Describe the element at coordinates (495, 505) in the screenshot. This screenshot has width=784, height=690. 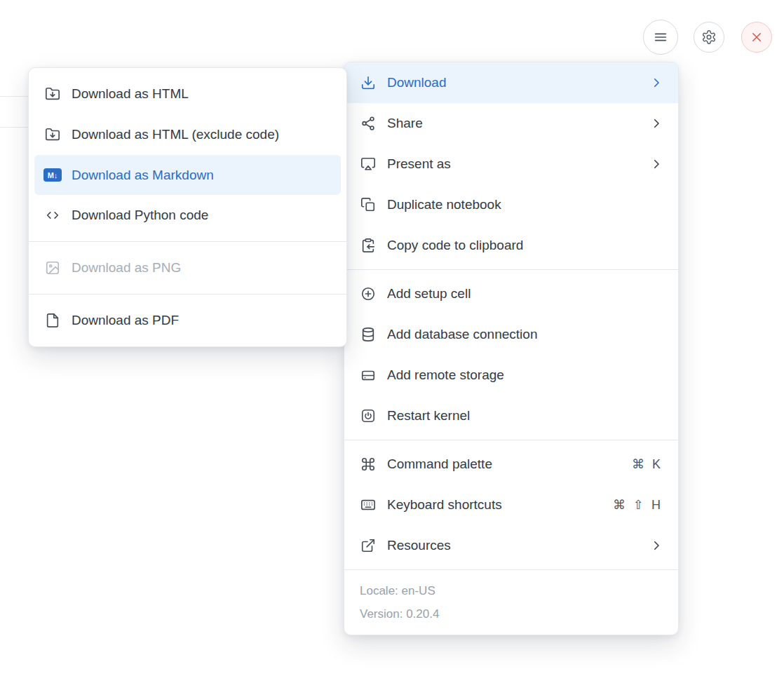
I see `menu-item-label: Keyboard shortcuts` at that location.